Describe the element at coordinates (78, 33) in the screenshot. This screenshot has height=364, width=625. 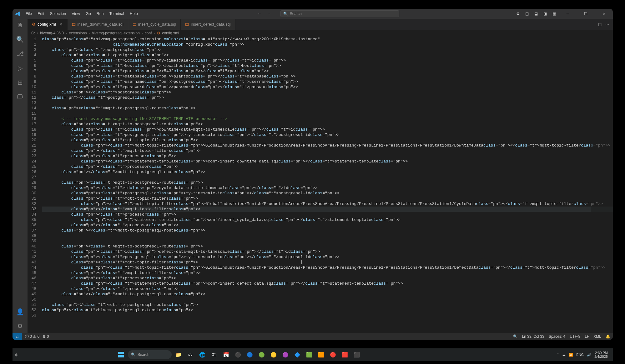
I see `bc-seg: extensions` at that location.